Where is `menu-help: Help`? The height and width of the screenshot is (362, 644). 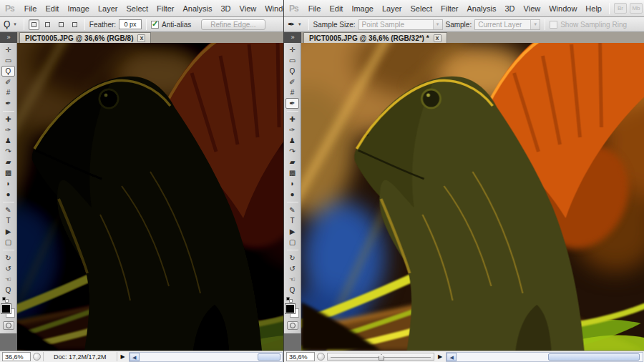 menu-help: Help is located at coordinates (594, 9).